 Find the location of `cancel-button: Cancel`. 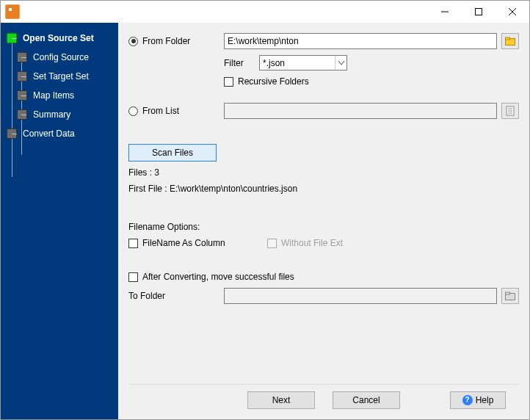

cancel-button: Cancel is located at coordinates (366, 400).